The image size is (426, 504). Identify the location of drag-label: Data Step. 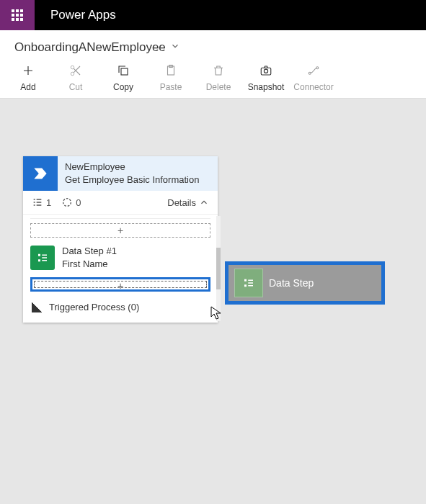
(291, 283).